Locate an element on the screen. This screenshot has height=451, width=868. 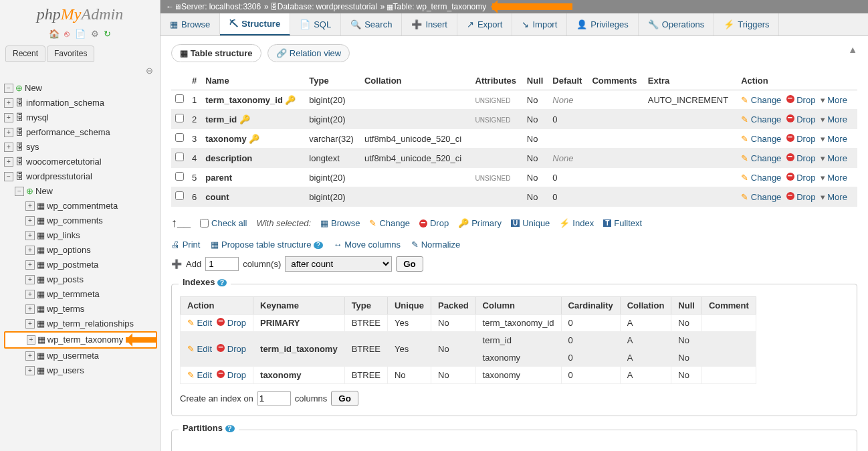
tree-db-performance_schema: 🗄performance_schema is located at coordinates (80, 132).